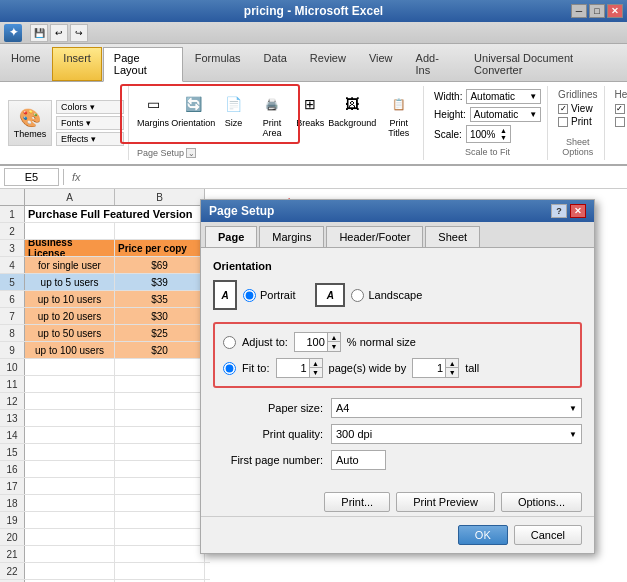 The width and height of the screenshot is (627, 582). What do you see at coordinates (352, 109) in the screenshot?
I see `background-button: 🖼 Background` at bounding box center [352, 109].